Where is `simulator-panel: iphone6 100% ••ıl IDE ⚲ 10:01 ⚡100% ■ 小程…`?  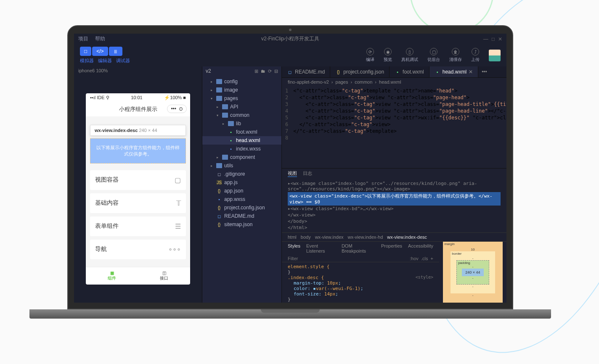
simulator-panel: iphone6 100% ••ıl IDE ⚲ 10:01 ⚡100% ■ 小程… is located at coordinates (138, 185).